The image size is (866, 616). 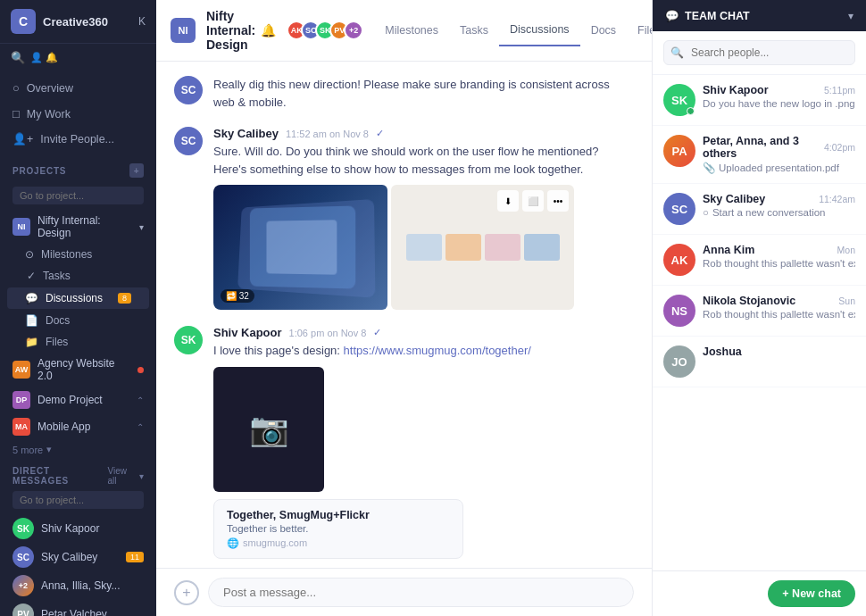 What do you see at coordinates (79, 557) in the screenshot?
I see `dm-item-sky: SC Sky Calibey 11` at bounding box center [79, 557].